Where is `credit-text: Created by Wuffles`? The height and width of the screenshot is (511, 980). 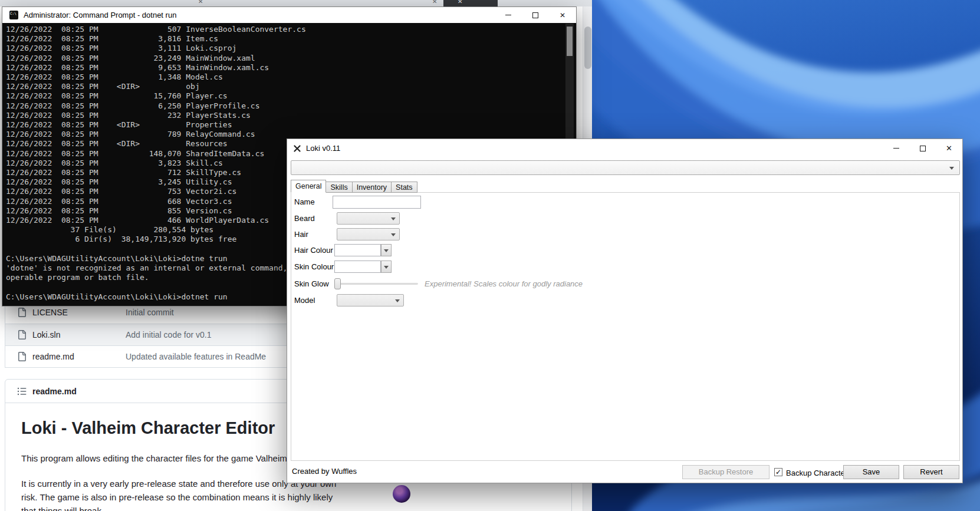 credit-text: Created by Wuffles is located at coordinates (324, 472).